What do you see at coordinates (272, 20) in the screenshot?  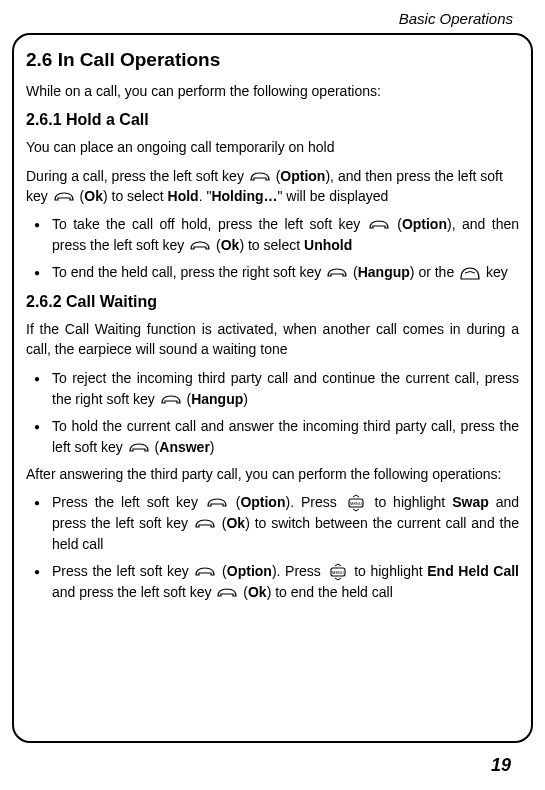 I see `page-header: Basic Operations` at bounding box center [272, 20].